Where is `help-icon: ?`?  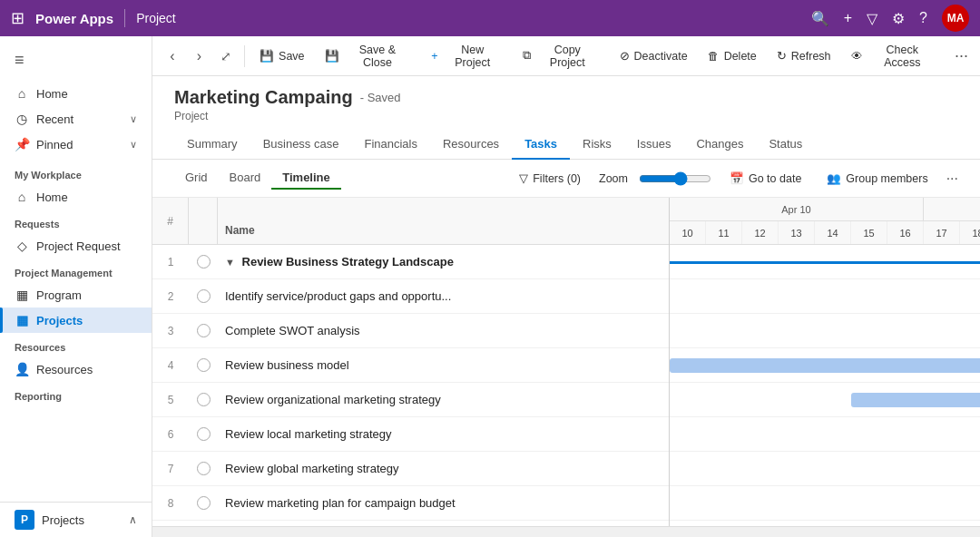
help-icon: ? is located at coordinates (924, 18).